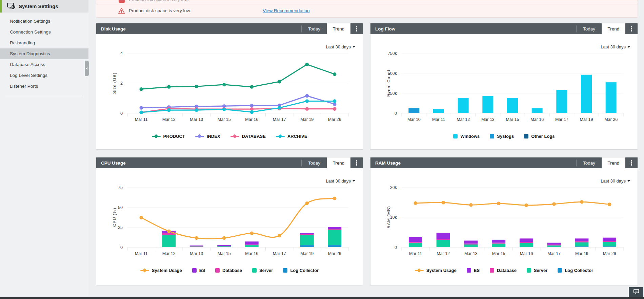 Image resolution: width=644 pixels, height=299 pixels. I want to click on sidebar-item-database-access: Database Access, so click(44, 65).